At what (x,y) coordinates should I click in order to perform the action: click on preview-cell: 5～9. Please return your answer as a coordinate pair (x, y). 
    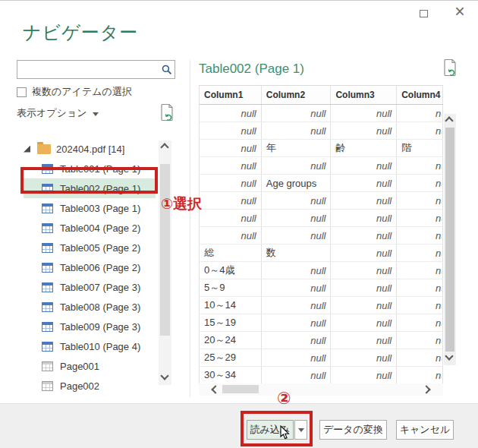
    Looking at the image, I should click on (231, 288).